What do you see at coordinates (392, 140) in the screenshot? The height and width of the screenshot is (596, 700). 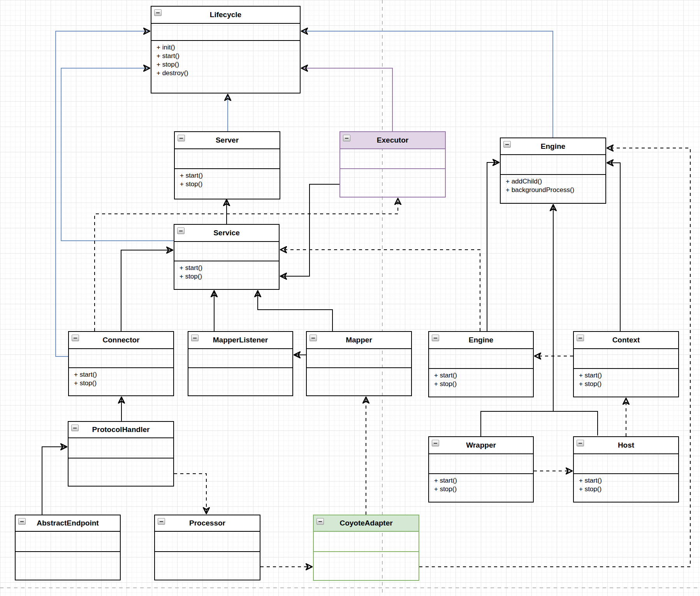 I see `class-title: Executor` at bounding box center [392, 140].